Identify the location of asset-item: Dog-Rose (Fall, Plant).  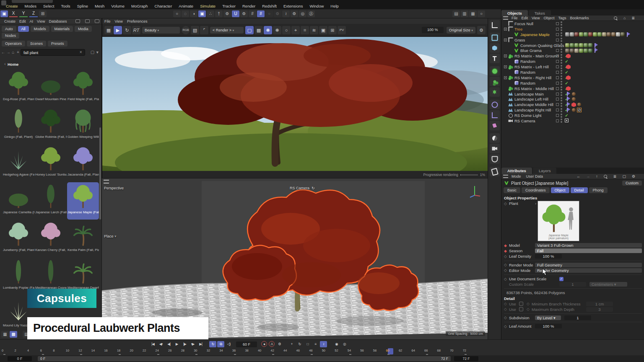
(18, 88).